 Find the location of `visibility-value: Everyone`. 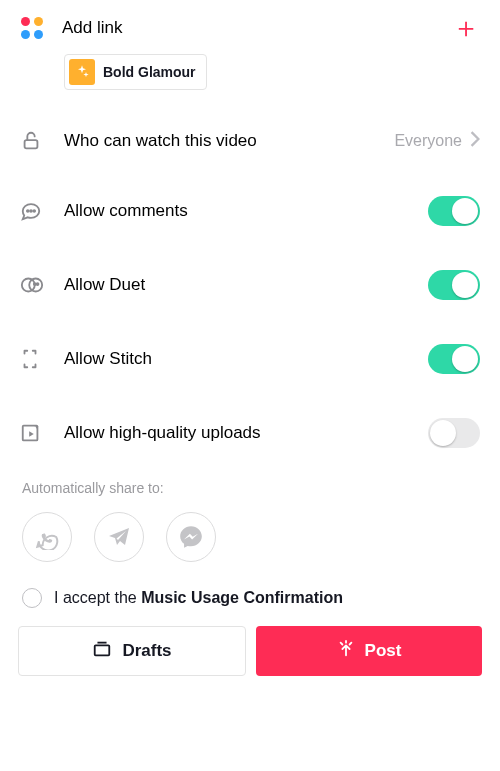

visibility-value: Everyone is located at coordinates (428, 141).